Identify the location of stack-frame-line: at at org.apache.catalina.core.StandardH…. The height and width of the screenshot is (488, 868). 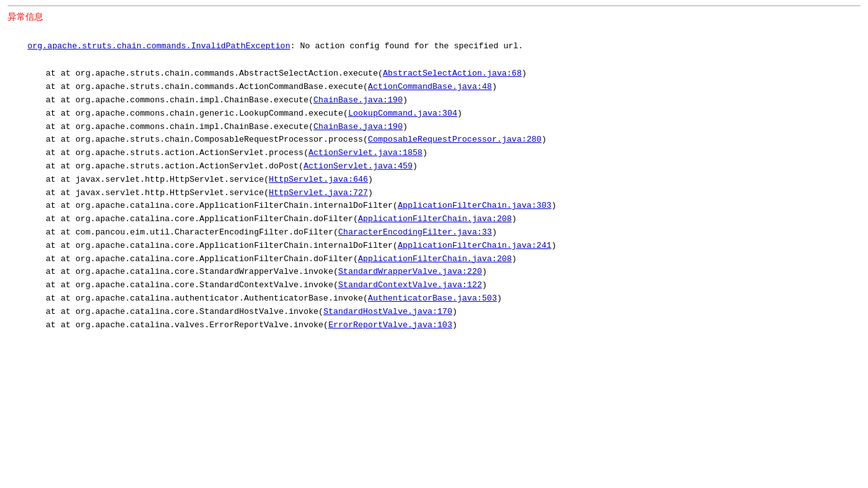
(434, 313).